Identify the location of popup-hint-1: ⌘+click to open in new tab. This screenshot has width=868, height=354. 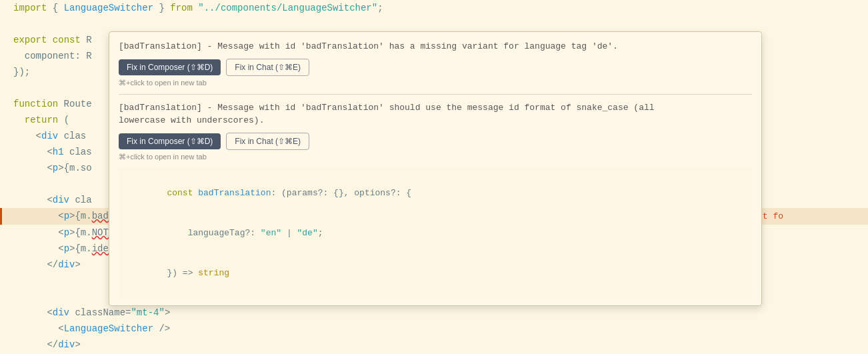
(435, 83).